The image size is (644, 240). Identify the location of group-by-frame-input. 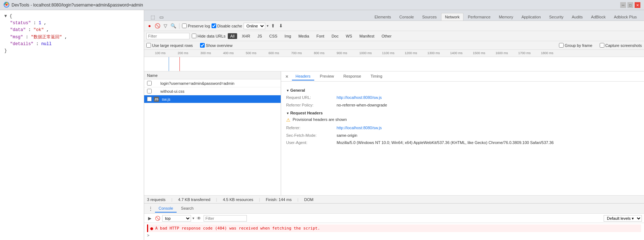
(561, 45).